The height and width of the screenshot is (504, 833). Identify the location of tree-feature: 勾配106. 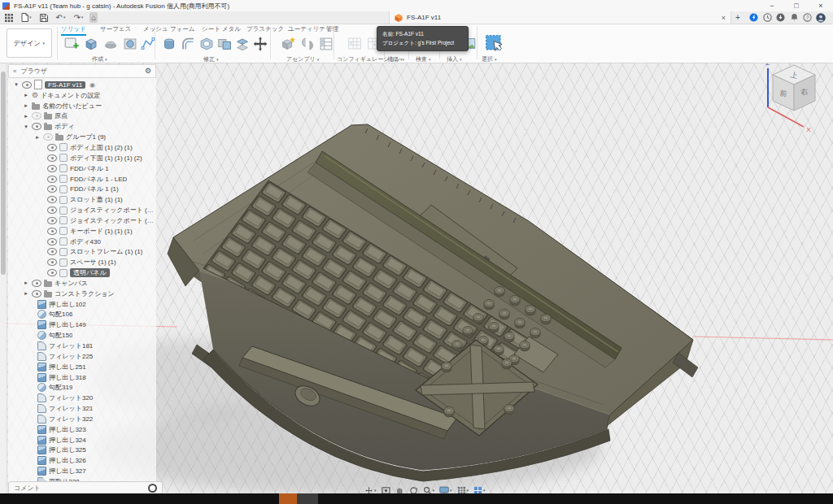
(82, 315).